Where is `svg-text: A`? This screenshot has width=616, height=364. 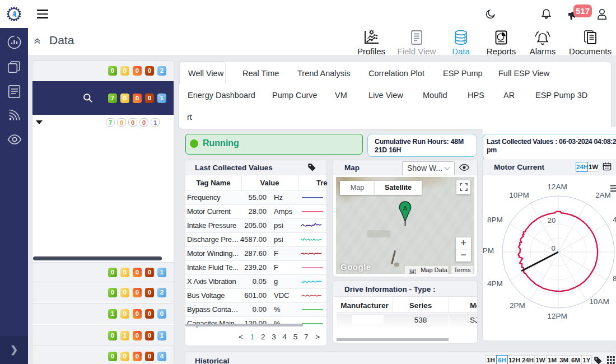 svg-text: A is located at coordinates (405, 208).